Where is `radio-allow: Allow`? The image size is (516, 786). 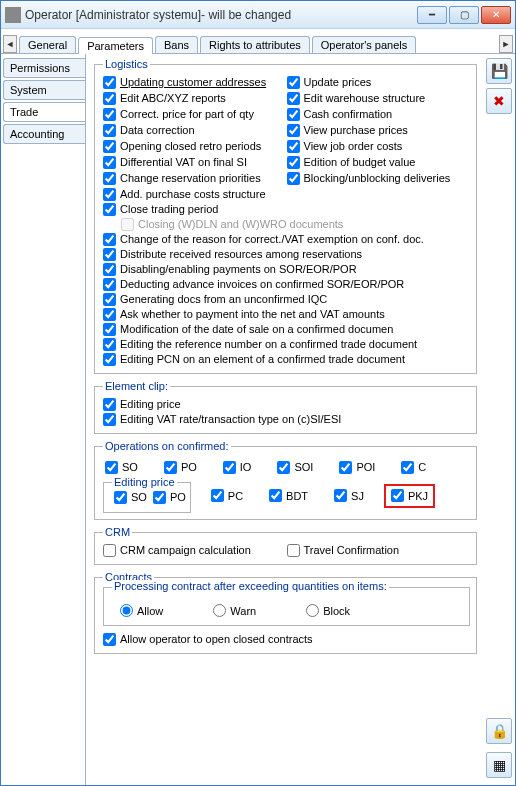 radio-allow: Allow is located at coordinates (142, 610).